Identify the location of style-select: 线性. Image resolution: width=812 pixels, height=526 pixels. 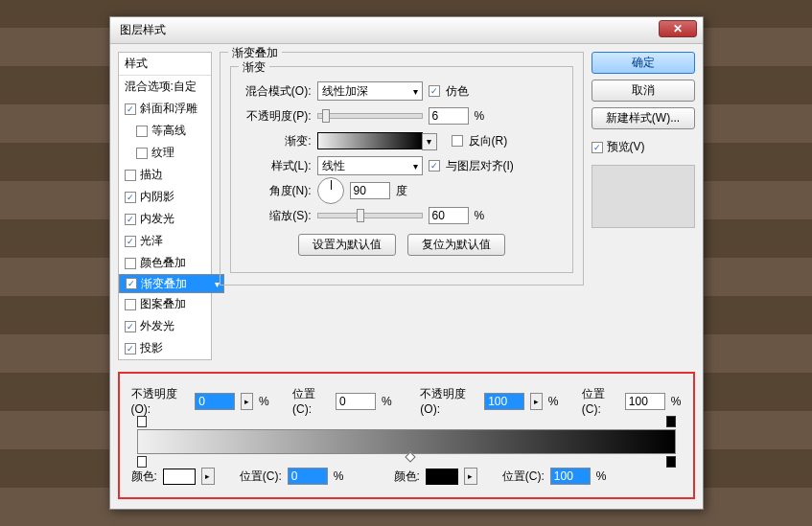
(370, 166).